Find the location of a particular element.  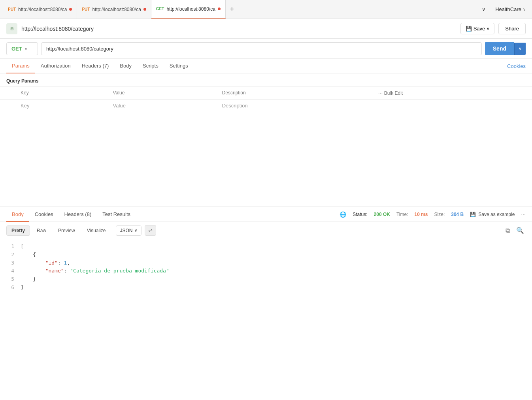

tab-authorization: Authorization is located at coordinates (56, 66).